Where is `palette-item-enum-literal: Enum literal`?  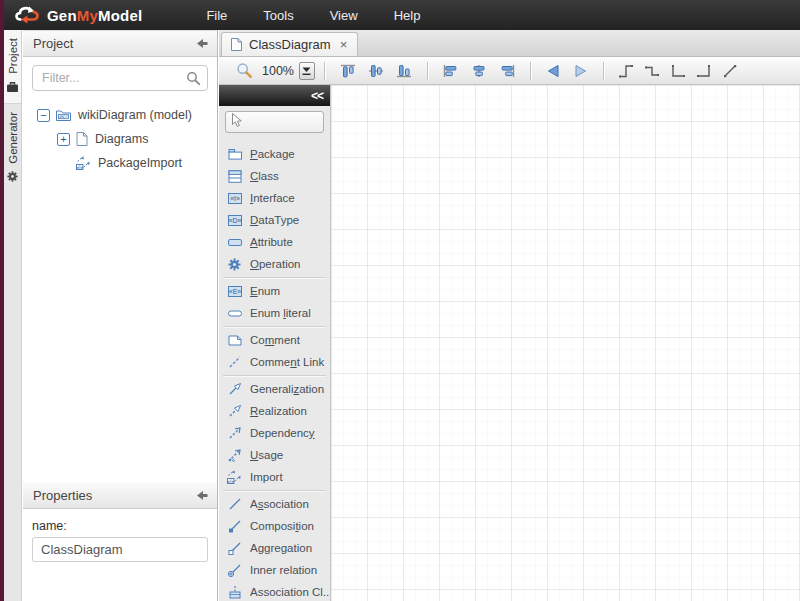 palette-item-enum-literal: Enum literal is located at coordinates (274, 313).